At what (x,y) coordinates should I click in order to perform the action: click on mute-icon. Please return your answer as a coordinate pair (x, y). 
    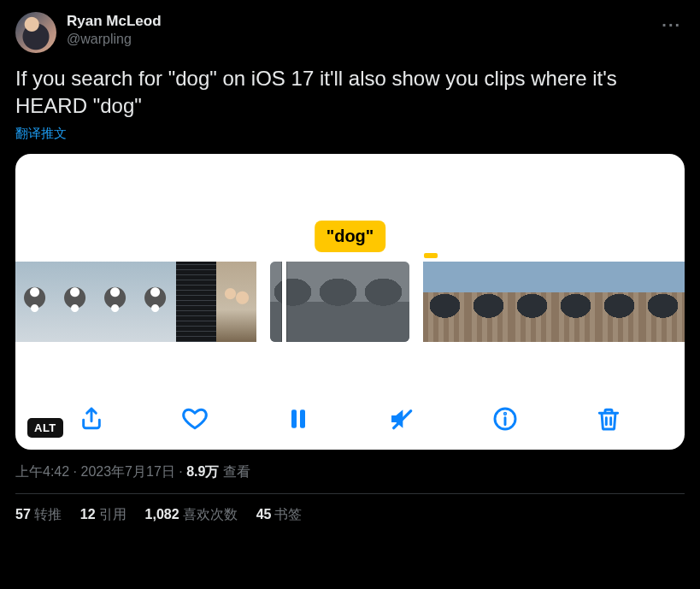
    Looking at the image, I should click on (402, 419).